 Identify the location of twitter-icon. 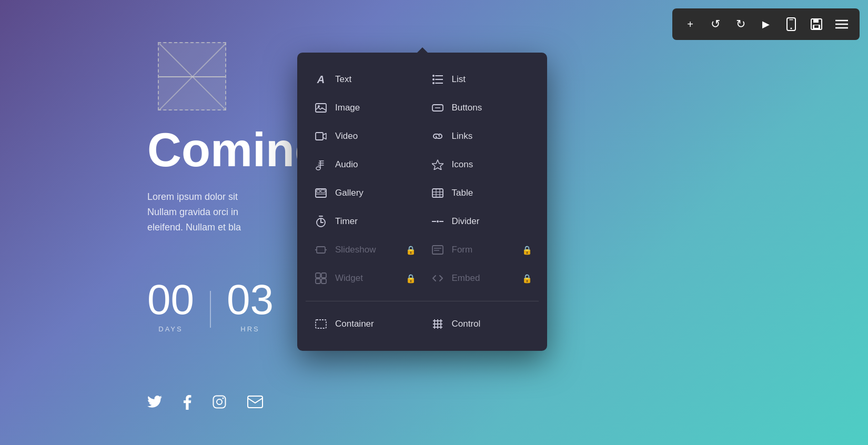
(155, 404).